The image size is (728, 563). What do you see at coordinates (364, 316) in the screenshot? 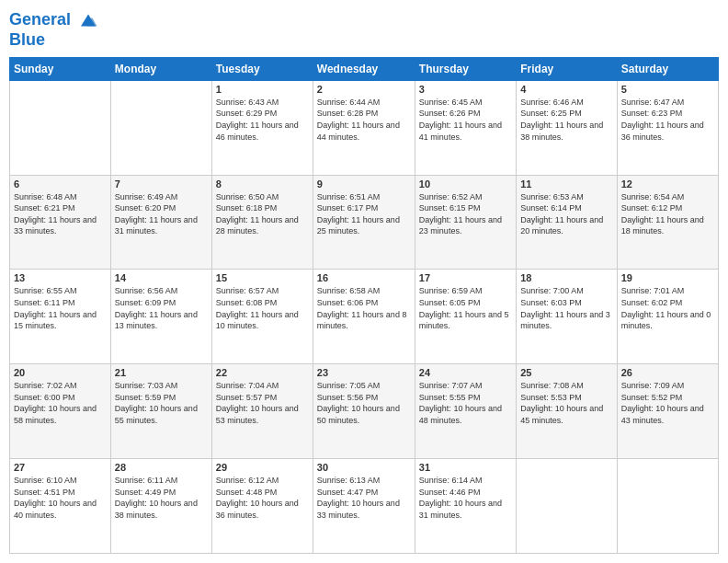
I see `calendar-cell: 16 Sunrise: 6:58 AM Sunset: 6:06 PM Dayl…` at bounding box center [364, 316].